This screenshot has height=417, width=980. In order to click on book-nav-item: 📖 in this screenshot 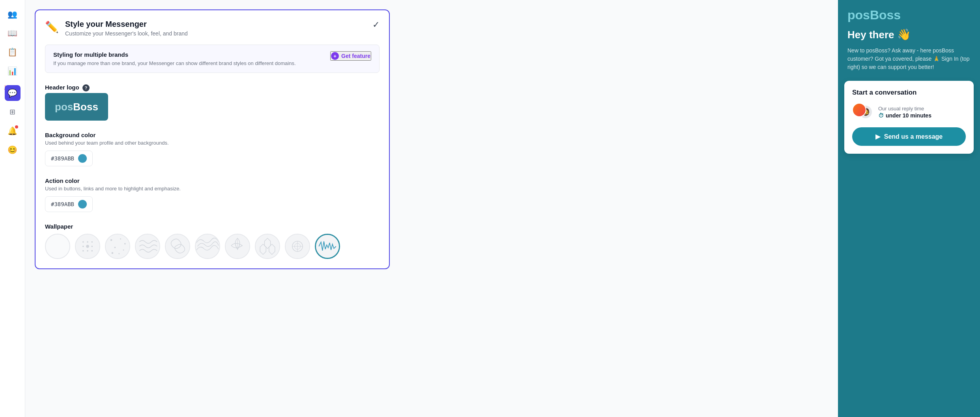, I will do `click(13, 33)`.